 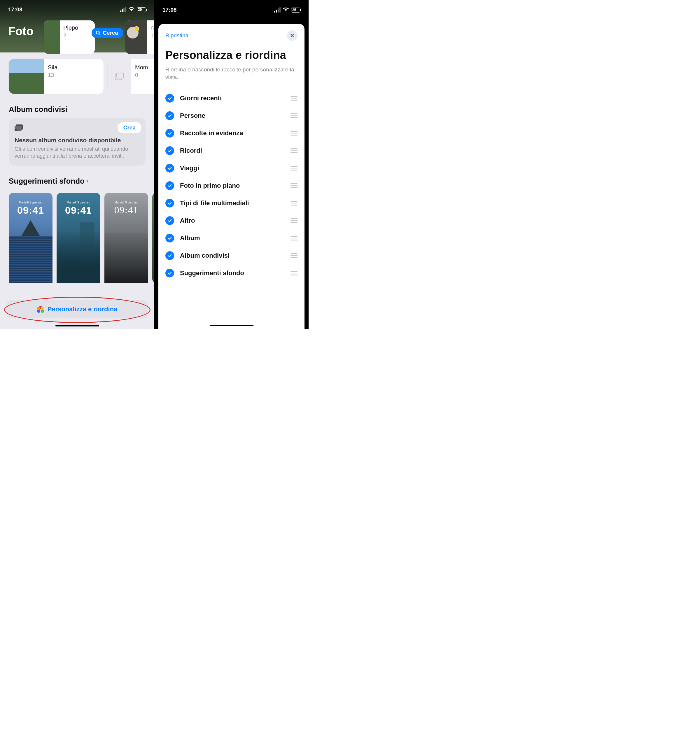 What do you see at coordinates (77, 236) in the screenshot?
I see `wallpaper-suggestions: Martedì 9 gennaio 09:41 Martedì 9 gennai…` at bounding box center [77, 236].